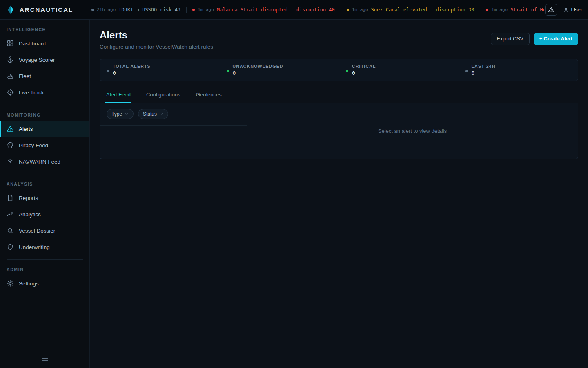 The image size is (588, 368). I want to click on ticker-text: Strait of Hormuz elev, so click(528, 10).